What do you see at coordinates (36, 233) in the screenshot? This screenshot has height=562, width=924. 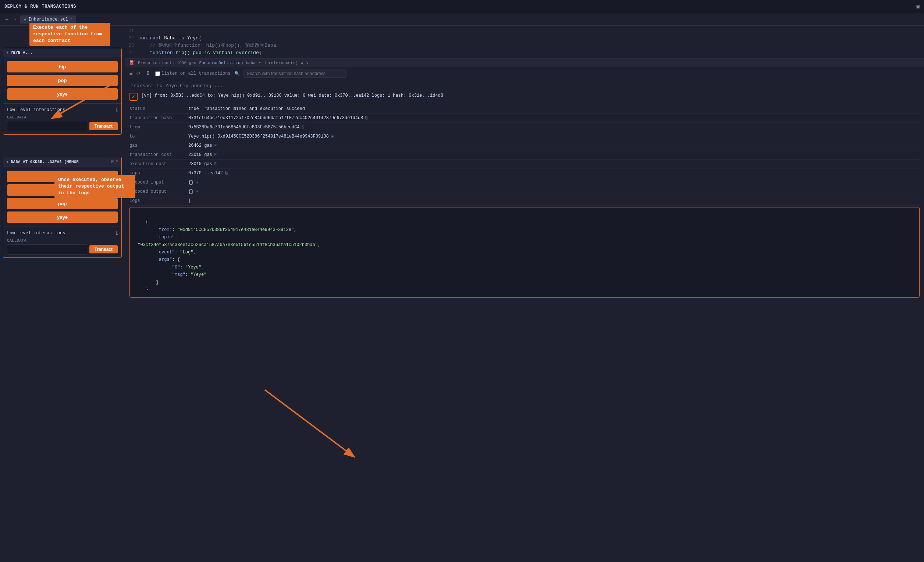 I see `baba-low-level-title: Low level interactions` at bounding box center [36, 233].